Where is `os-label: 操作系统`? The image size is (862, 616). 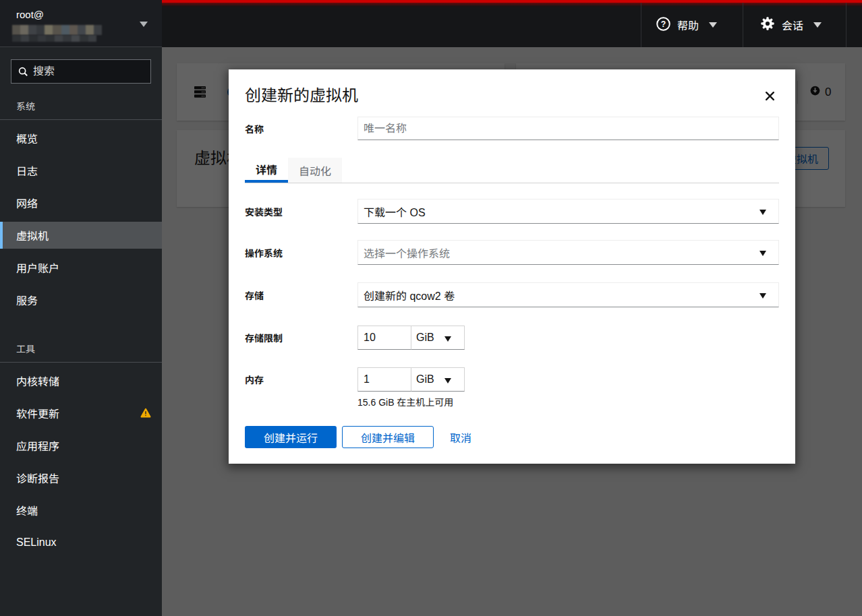 os-label: 操作系统 is located at coordinates (299, 252).